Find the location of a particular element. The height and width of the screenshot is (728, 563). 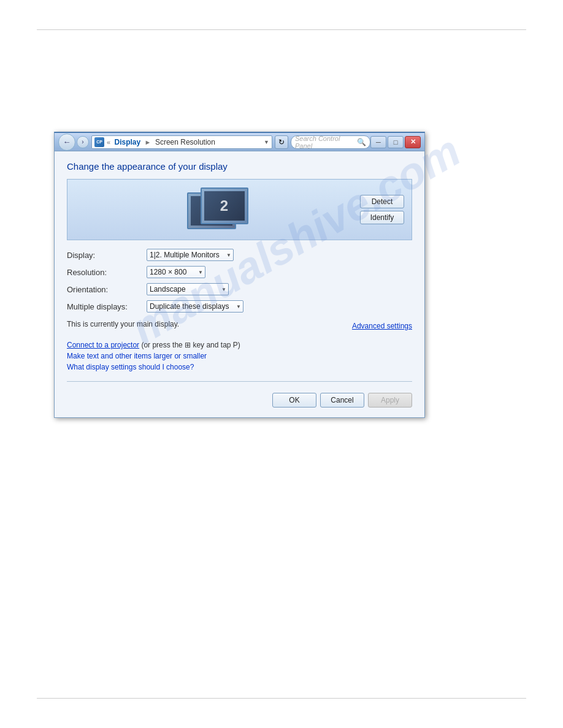

refresh-button: ↻ is located at coordinates (282, 142).